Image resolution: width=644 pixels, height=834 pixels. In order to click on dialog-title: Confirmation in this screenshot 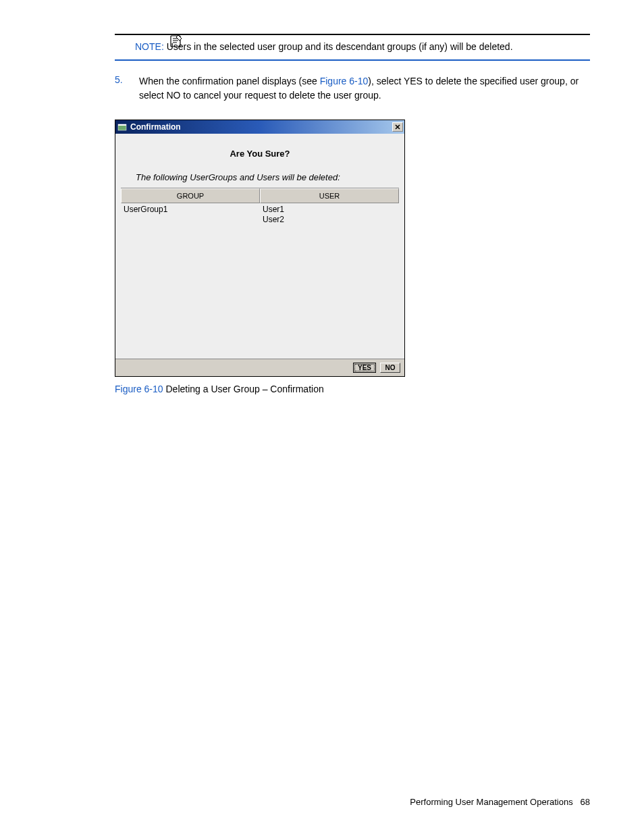, I will do `click(261, 127)`.